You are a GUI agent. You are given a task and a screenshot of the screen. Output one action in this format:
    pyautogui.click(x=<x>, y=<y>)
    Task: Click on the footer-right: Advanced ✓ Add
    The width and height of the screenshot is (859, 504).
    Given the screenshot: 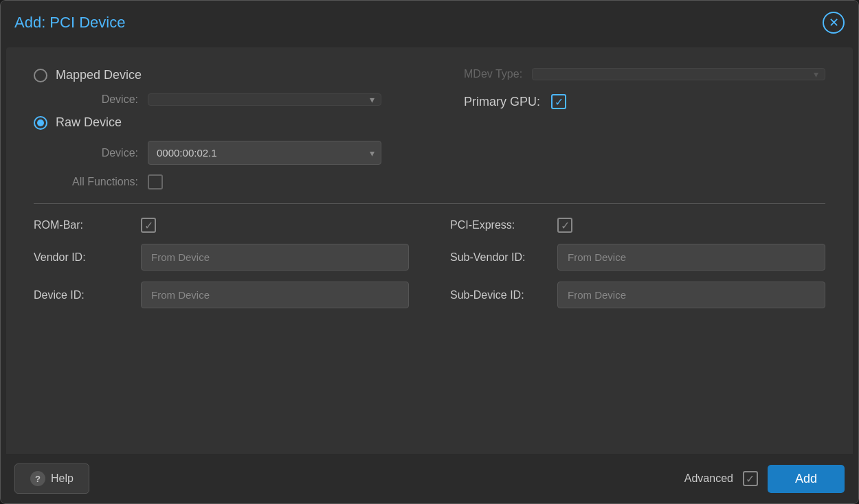 What is the action you would take?
    pyautogui.click(x=764, y=479)
    